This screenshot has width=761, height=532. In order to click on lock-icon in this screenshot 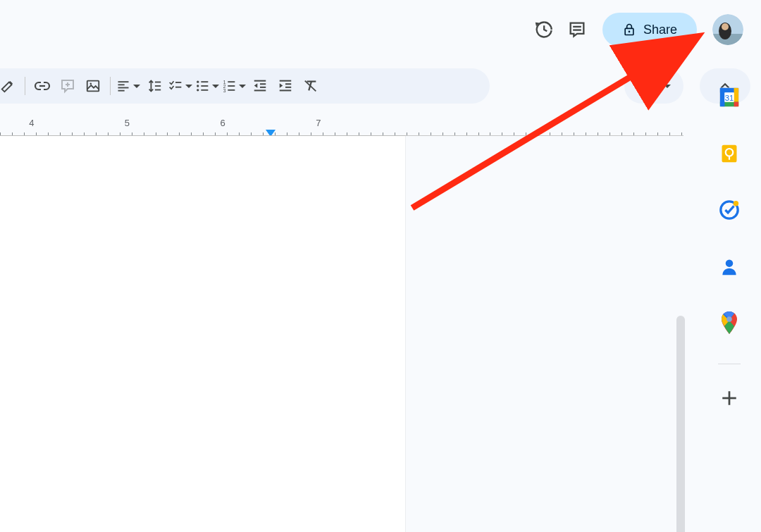, I will do `click(629, 30)`.